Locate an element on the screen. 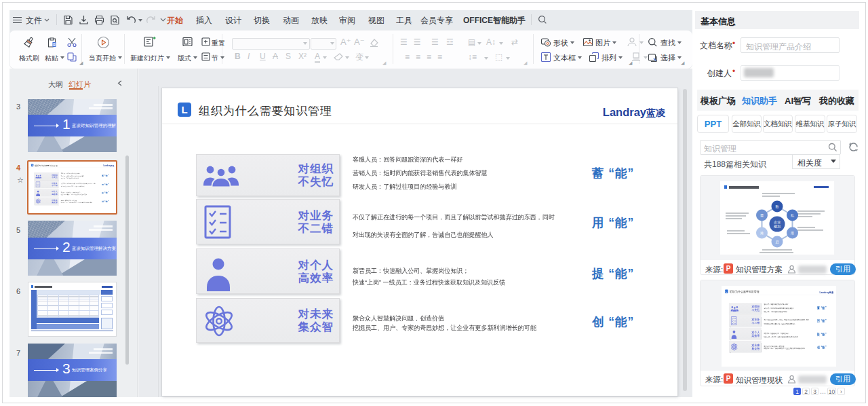  svg-text: 散 is located at coordinates (777, 206).